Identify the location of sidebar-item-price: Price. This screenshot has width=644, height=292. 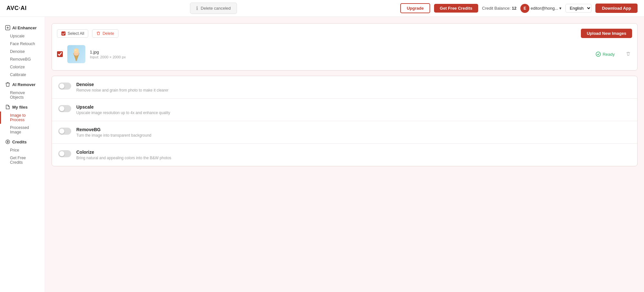
(23, 150).